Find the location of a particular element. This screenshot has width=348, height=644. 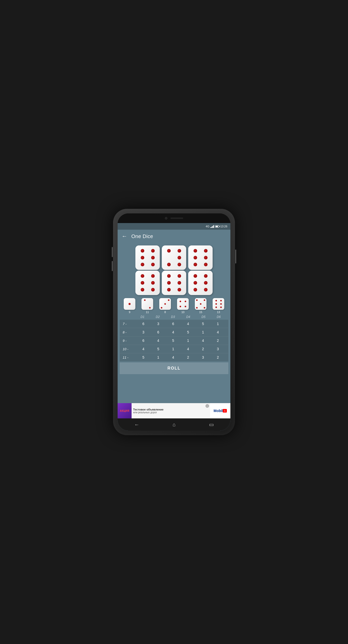

cell-r2-c0: 6 is located at coordinates (143, 341).